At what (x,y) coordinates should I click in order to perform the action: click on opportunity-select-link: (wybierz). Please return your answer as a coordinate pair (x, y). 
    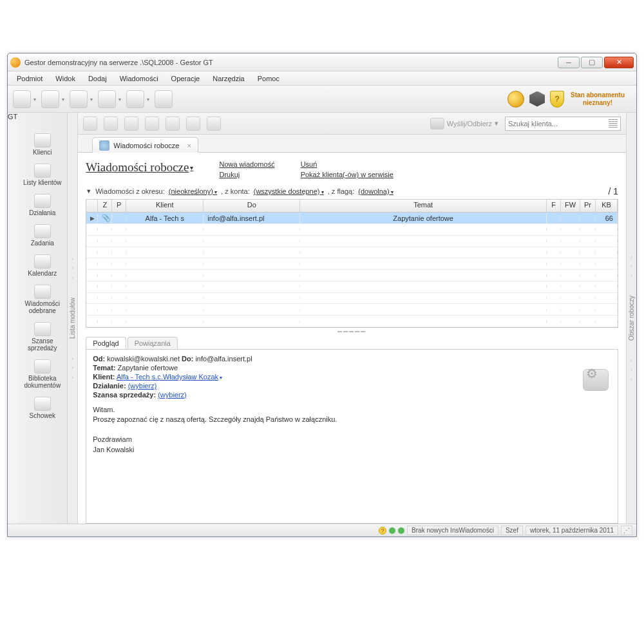
    Looking at the image, I should click on (173, 395).